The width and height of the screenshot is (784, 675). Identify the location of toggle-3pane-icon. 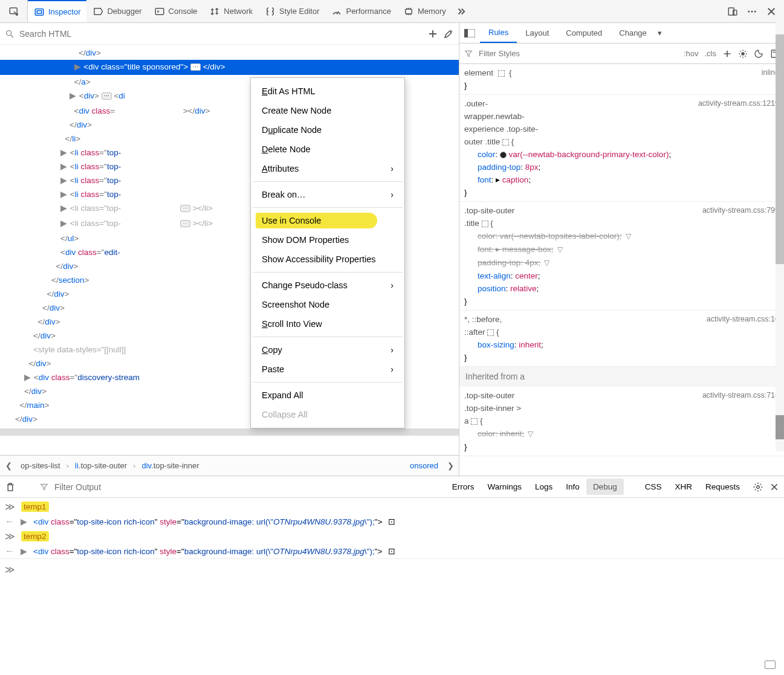
(470, 33).